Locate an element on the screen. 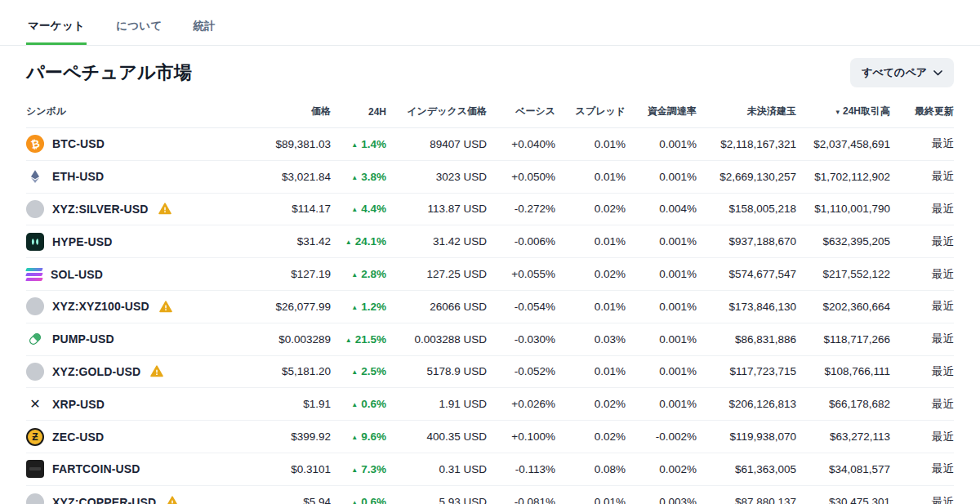 This screenshot has height=504, width=980. open-interest-cell: $87,880,137 is located at coordinates (746, 500).